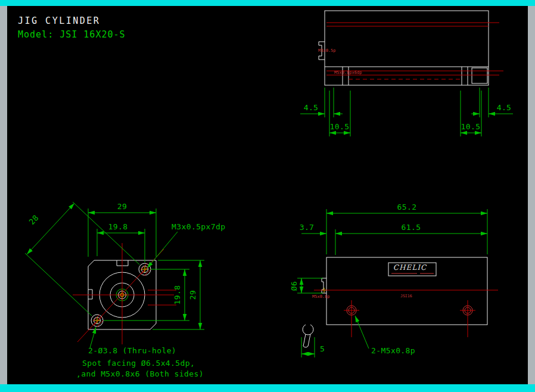  I want to click on dim-side-offset: 3.7, so click(307, 228).